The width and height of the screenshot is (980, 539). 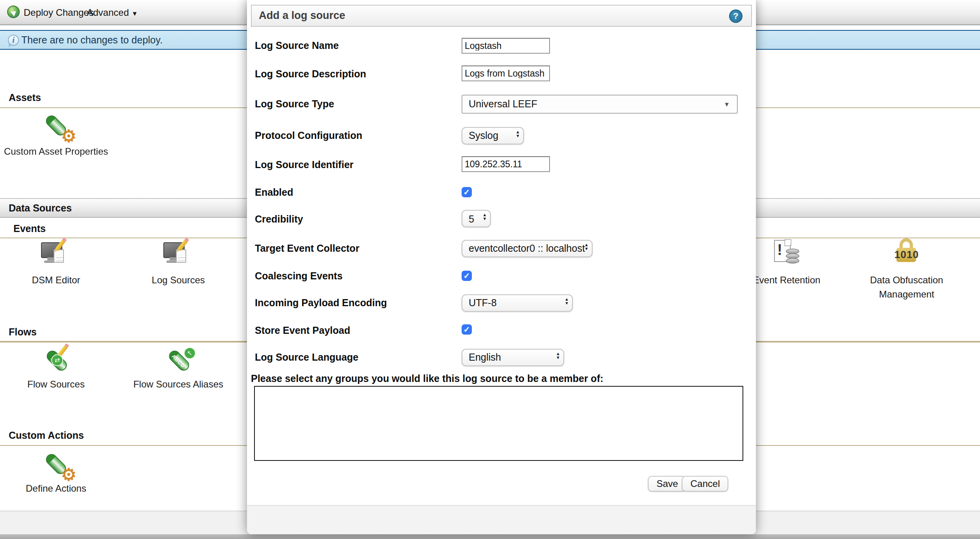 What do you see at coordinates (355, 219) in the screenshot?
I see `label-credibility: Credibility` at bounding box center [355, 219].